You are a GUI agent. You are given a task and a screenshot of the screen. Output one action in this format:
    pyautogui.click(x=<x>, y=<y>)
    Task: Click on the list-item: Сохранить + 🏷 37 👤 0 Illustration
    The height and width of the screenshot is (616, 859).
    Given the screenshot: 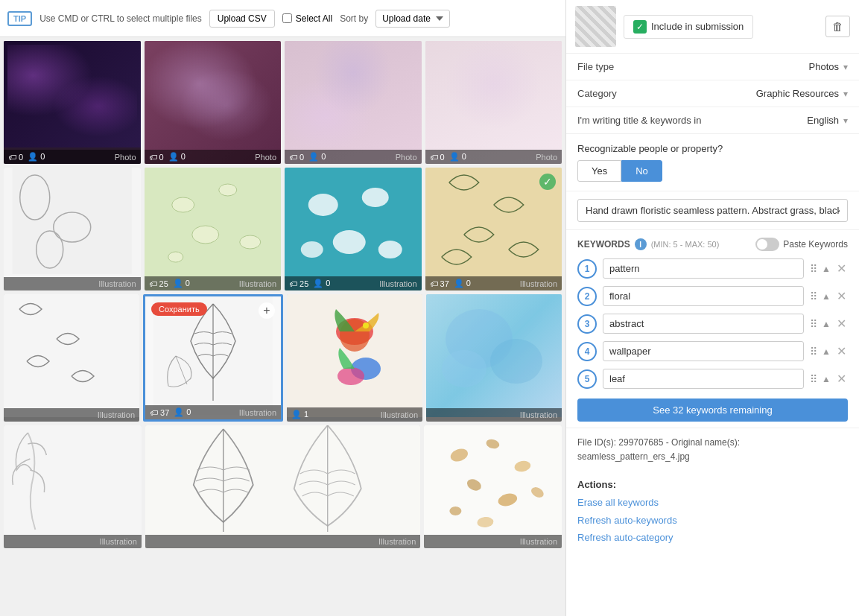 What is the action you would take?
    pyautogui.click(x=213, y=358)
    